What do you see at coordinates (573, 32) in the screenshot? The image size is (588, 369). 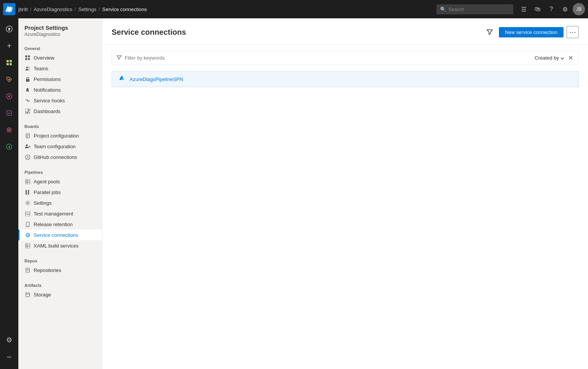 I see `more-options-button: ⋯` at bounding box center [573, 32].